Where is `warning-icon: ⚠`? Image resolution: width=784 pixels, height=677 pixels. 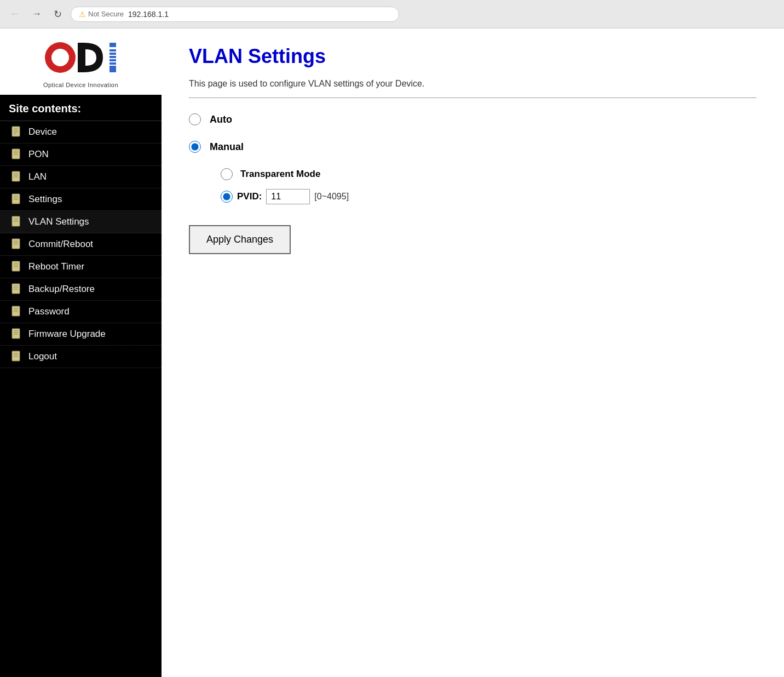
warning-icon: ⚠ is located at coordinates (82, 14).